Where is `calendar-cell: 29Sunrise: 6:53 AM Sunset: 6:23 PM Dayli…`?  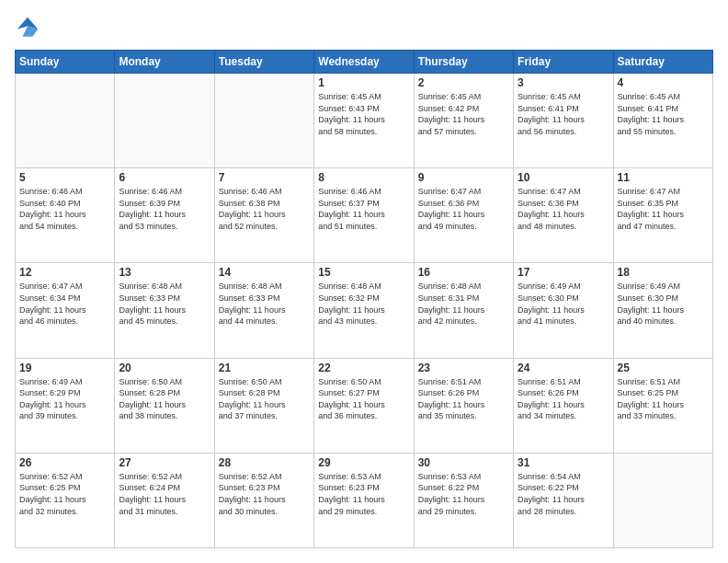
calendar-cell: 29Sunrise: 6:53 AM Sunset: 6:23 PM Dayli… is located at coordinates (364, 500).